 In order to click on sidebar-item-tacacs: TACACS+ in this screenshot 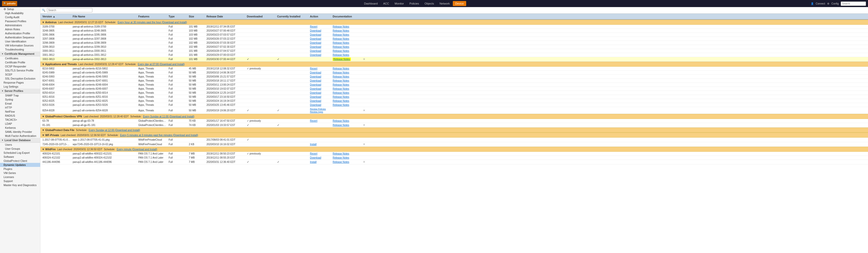, I will do `click(20, 120)`.